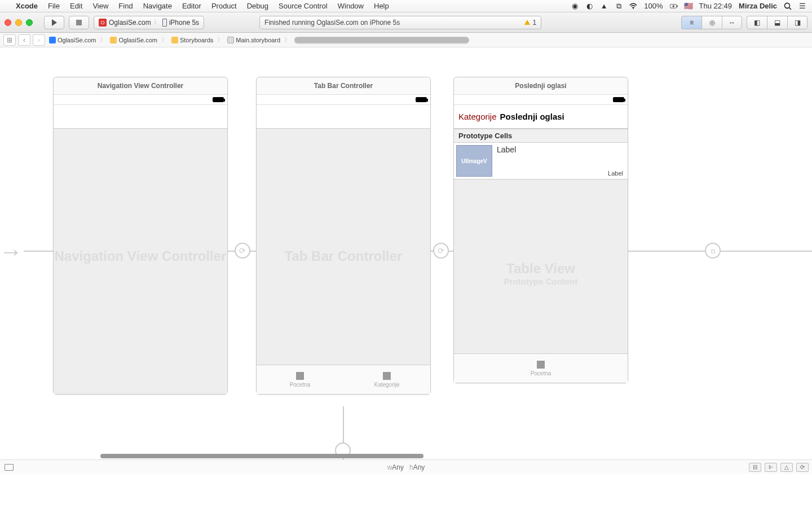 The height and width of the screenshot is (508, 812). What do you see at coordinates (406, 23) in the screenshot?
I see `xcode-toolbar: OOglasiSe.com 〉 iPhone 5s Finished runni…` at bounding box center [406, 23].